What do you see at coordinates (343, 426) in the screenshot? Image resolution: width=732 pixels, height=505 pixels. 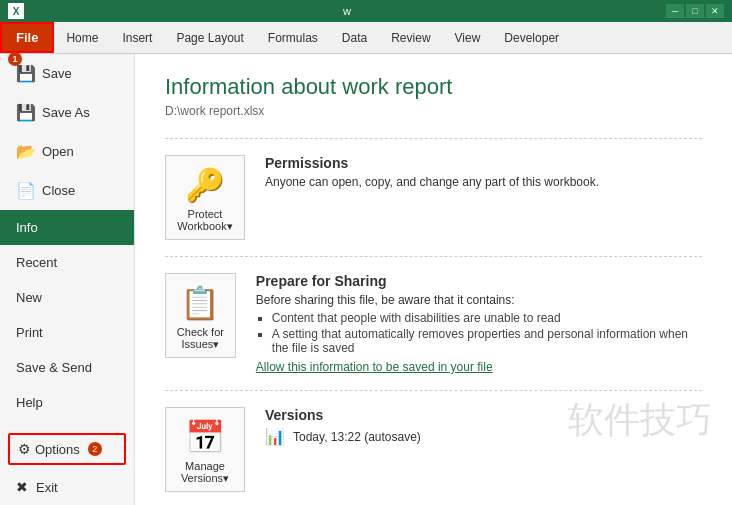 I see `versions-info: Versions 📊 Today, 13:22 (autosave)` at bounding box center [343, 426].